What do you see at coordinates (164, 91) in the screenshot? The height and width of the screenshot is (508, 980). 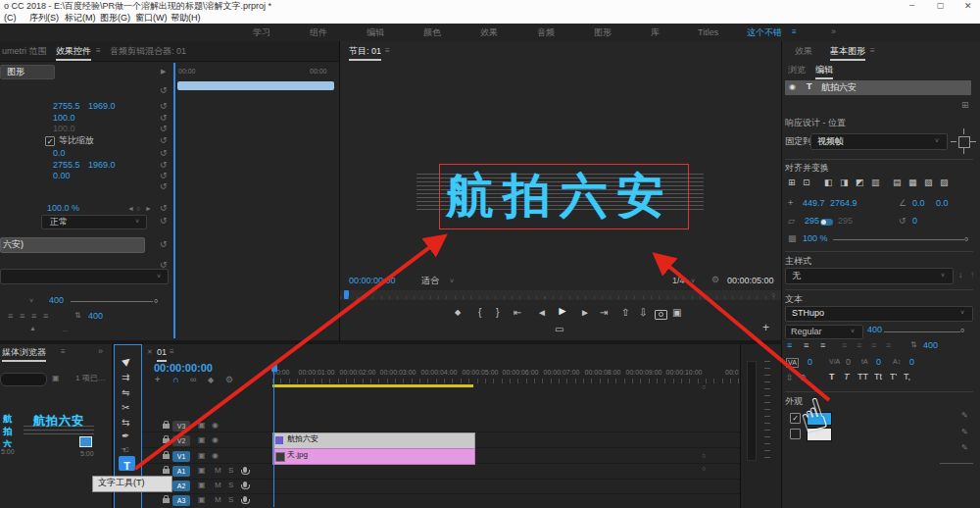 I see `reset-motion-icon: ↺` at bounding box center [164, 91].